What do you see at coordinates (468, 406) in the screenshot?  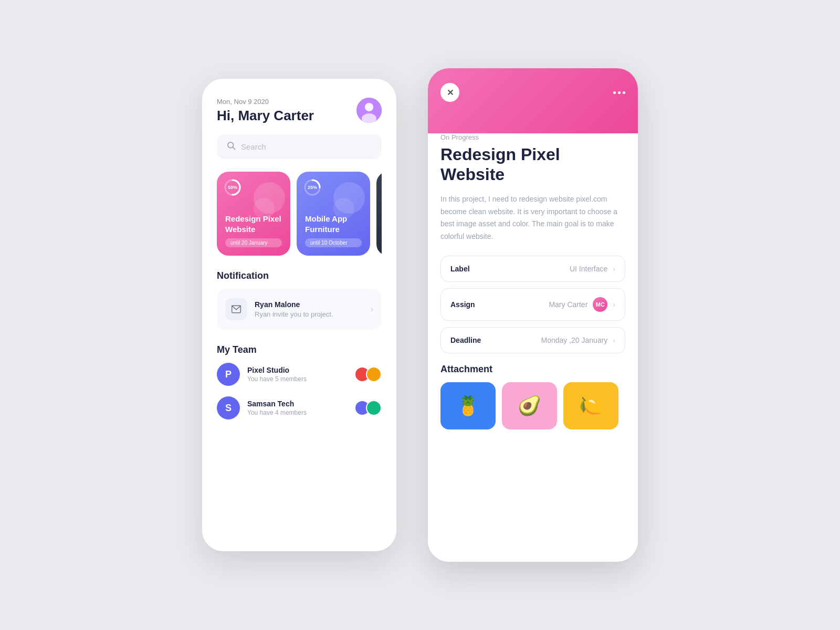 I see `attachment-thumb-1: 🍍` at bounding box center [468, 406].